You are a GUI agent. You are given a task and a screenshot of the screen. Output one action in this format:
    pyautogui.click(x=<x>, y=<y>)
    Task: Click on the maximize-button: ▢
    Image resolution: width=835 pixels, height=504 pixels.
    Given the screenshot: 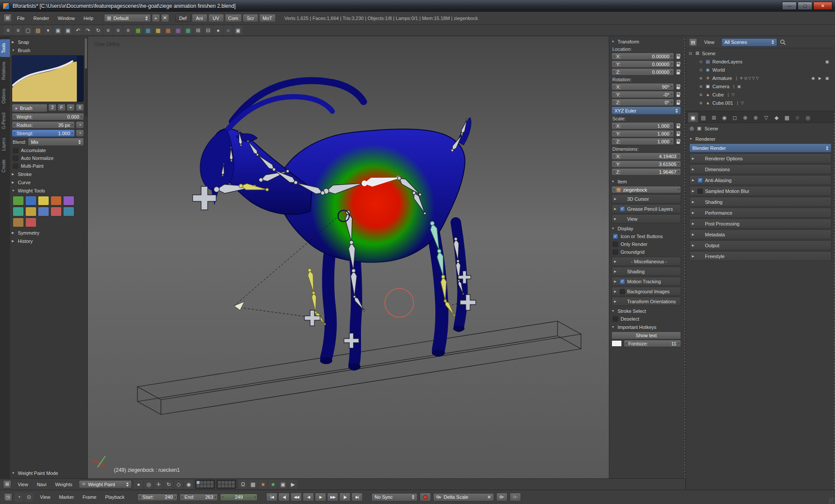 What is the action you would take?
    pyautogui.click(x=805, y=6)
    